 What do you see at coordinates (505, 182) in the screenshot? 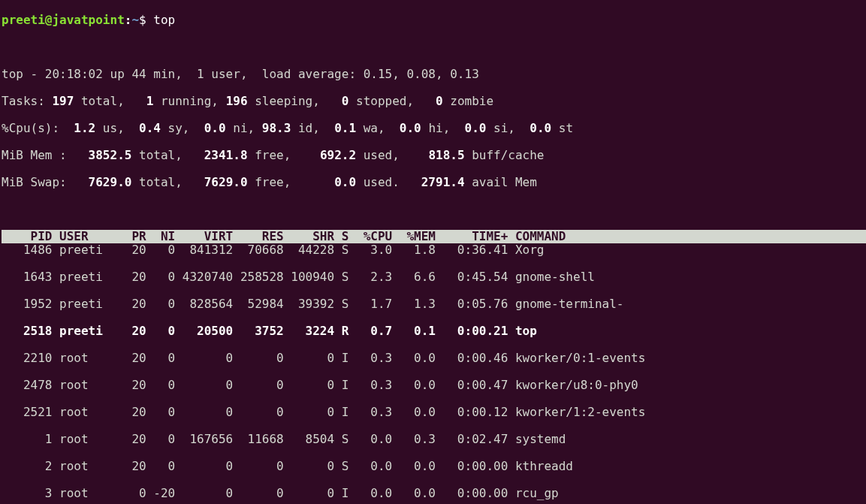
I see `swap-avail-t: avail Mem` at bounding box center [505, 182].